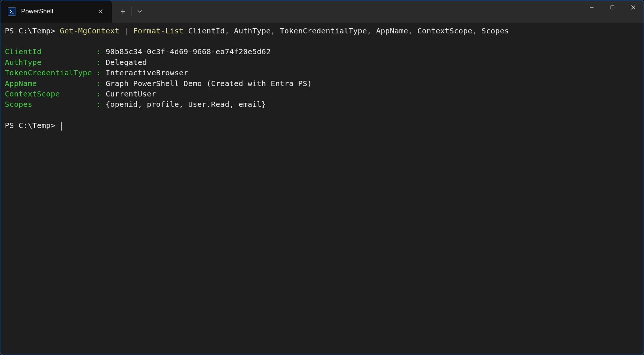  I want to click on property-name: Scopes :, so click(55, 104).